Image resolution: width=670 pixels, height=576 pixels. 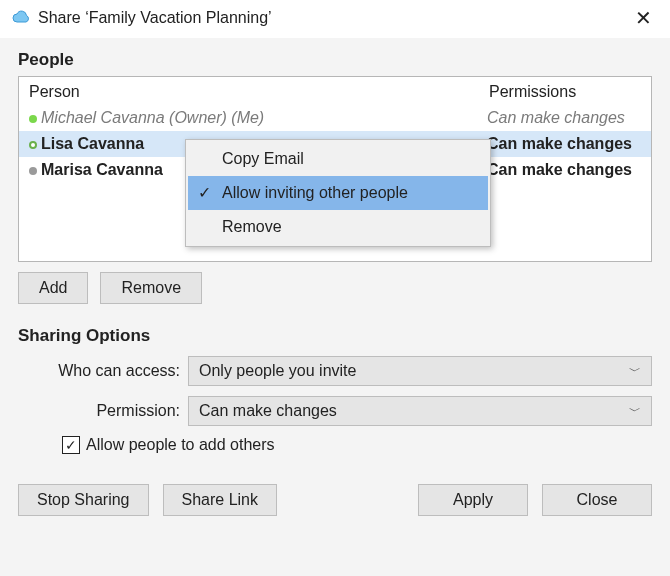 What do you see at coordinates (278, 371) in the screenshot?
I see `who-can-access-value: Only people you invite` at bounding box center [278, 371].